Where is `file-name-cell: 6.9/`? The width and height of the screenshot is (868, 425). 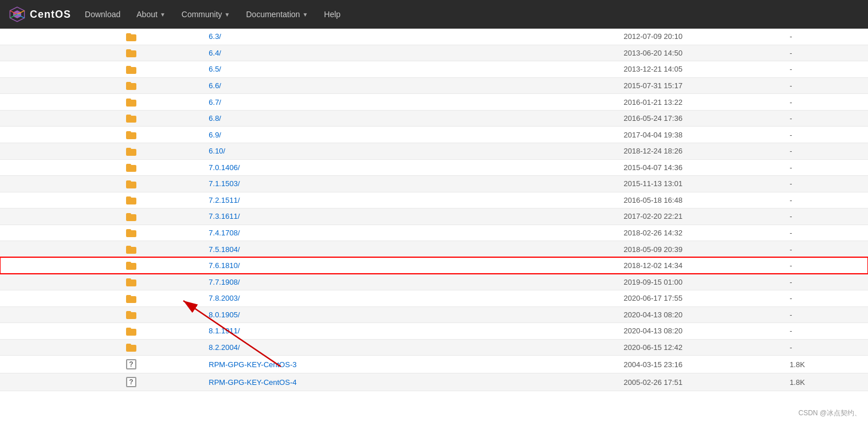 file-name-cell: 6.9/ is located at coordinates (411, 135).